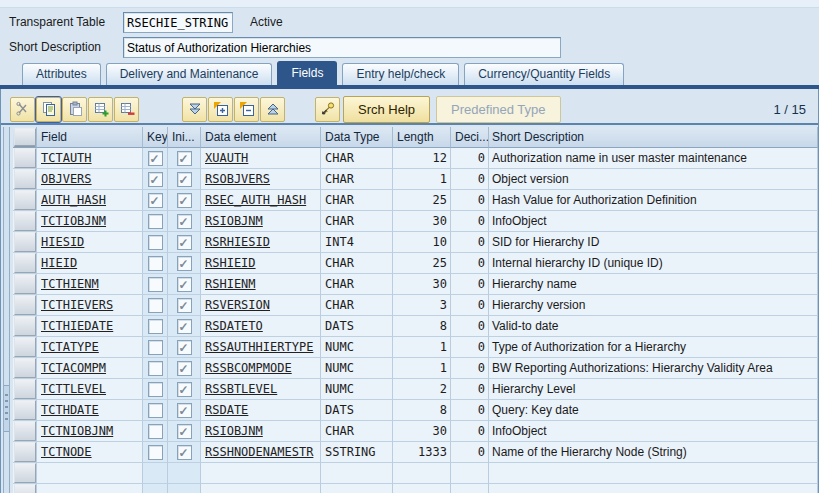 The height and width of the screenshot is (493, 819). What do you see at coordinates (74, 200) in the screenshot?
I see `field-link: AUTH_HASH` at bounding box center [74, 200].